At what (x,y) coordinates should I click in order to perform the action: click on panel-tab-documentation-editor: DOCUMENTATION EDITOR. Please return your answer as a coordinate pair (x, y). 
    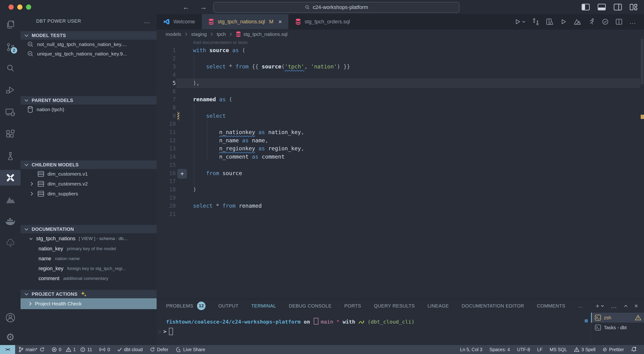
    Looking at the image, I should click on (493, 306).